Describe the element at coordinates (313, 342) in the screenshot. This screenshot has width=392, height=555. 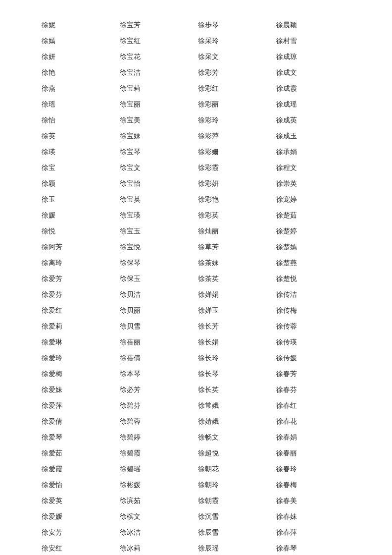
I see `list-item: 徐传瑛` at that location.